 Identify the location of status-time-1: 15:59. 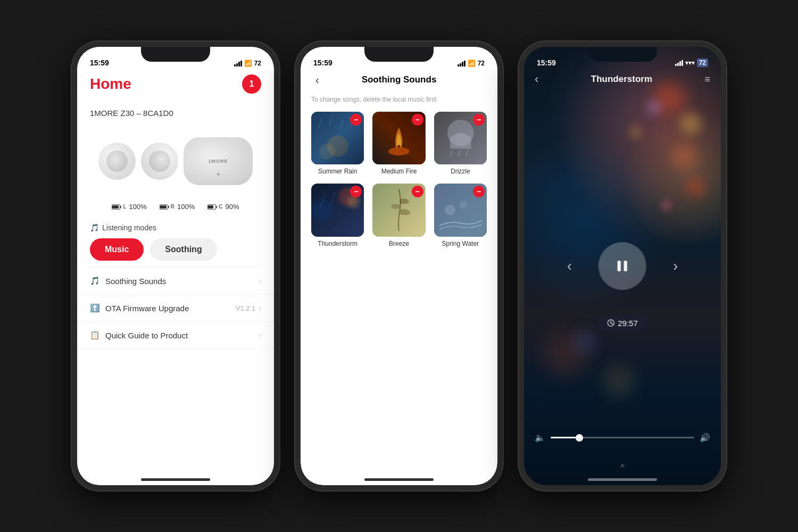
(99, 63).